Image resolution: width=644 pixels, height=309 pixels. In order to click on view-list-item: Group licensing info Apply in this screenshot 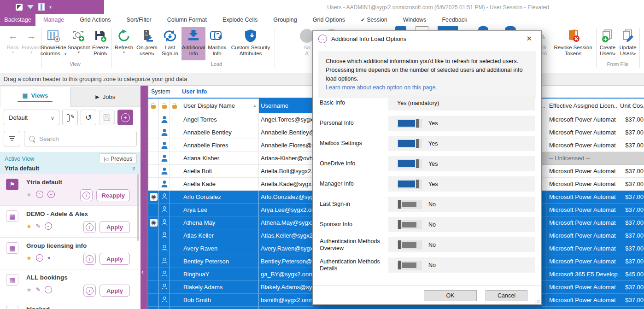, I will do `click(70, 253)`.